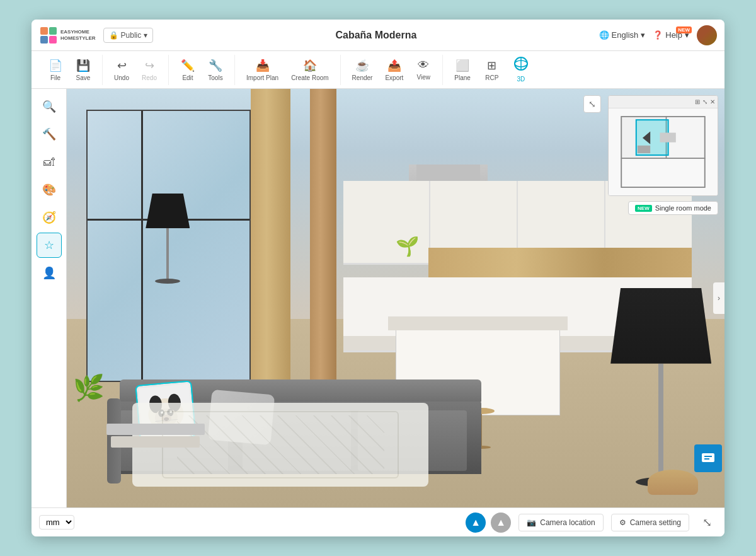 The image size is (756, 556). Describe the element at coordinates (122, 66) in the screenshot. I see `undo-icon: ↩` at that location.